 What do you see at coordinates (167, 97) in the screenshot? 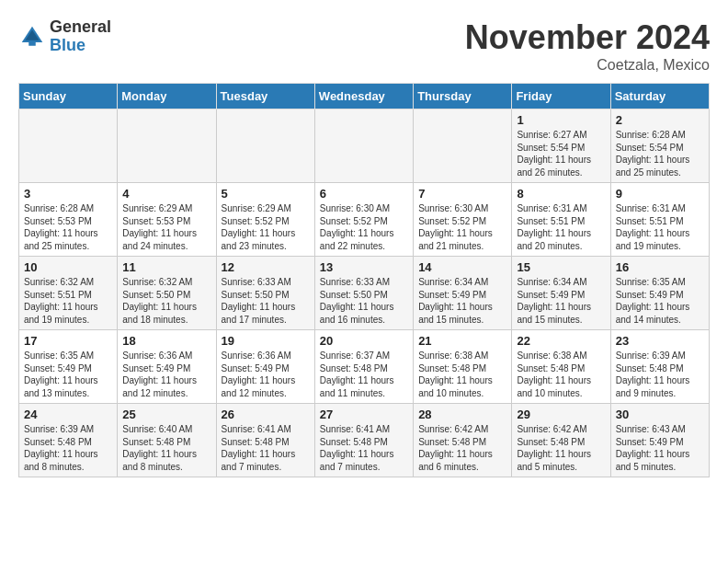
I see `header-cell-monday: Monday` at bounding box center [167, 97].